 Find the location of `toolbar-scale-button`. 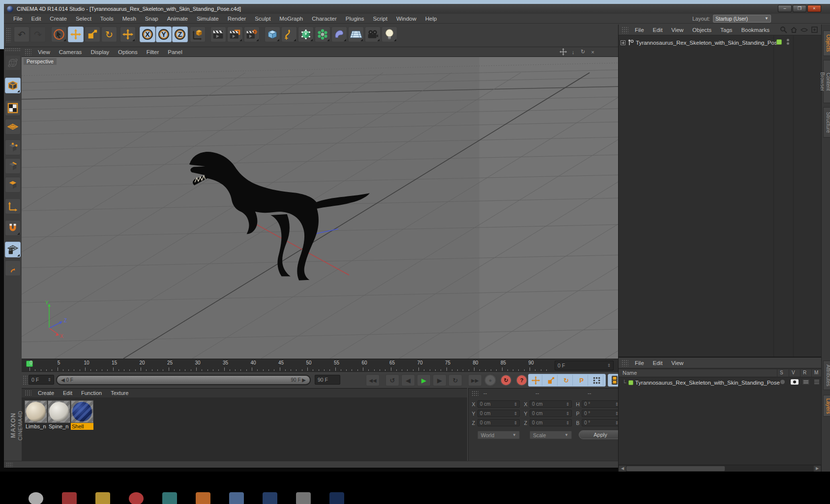

toolbar-scale-button is located at coordinates (92, 34).